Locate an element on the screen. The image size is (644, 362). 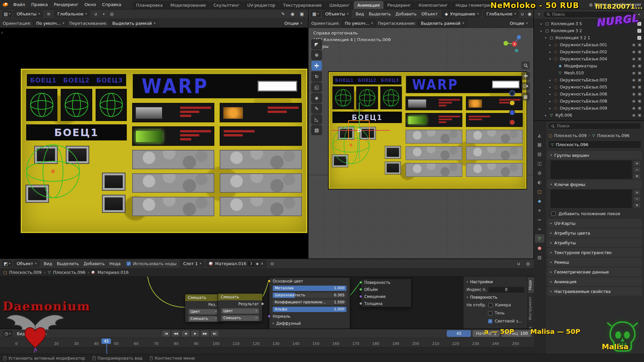
simplify-toggle: ◆Упрощение▾ is located at coordinates (462, 14).